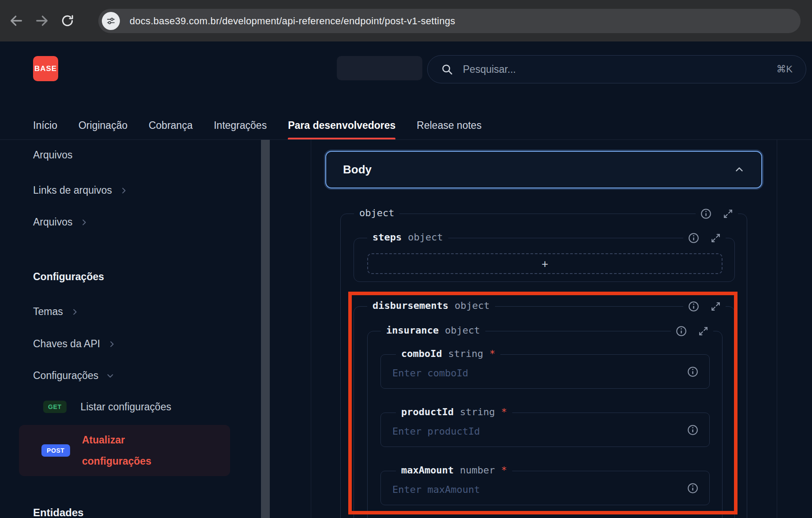 The image size is (812, 518). What do you see at coordinates (111, 21) in the screenshot?
I see `tune-icon` at bounding box center [111, 21].